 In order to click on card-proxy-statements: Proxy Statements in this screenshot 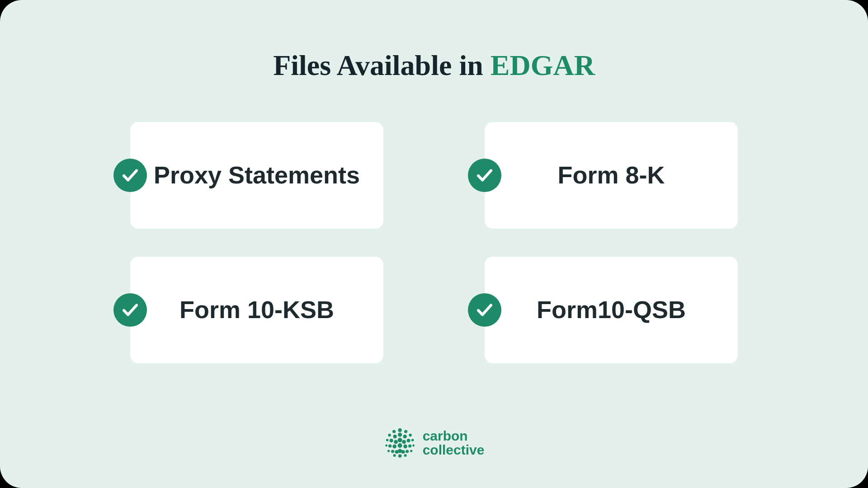, I will do `click(257, 175)`.